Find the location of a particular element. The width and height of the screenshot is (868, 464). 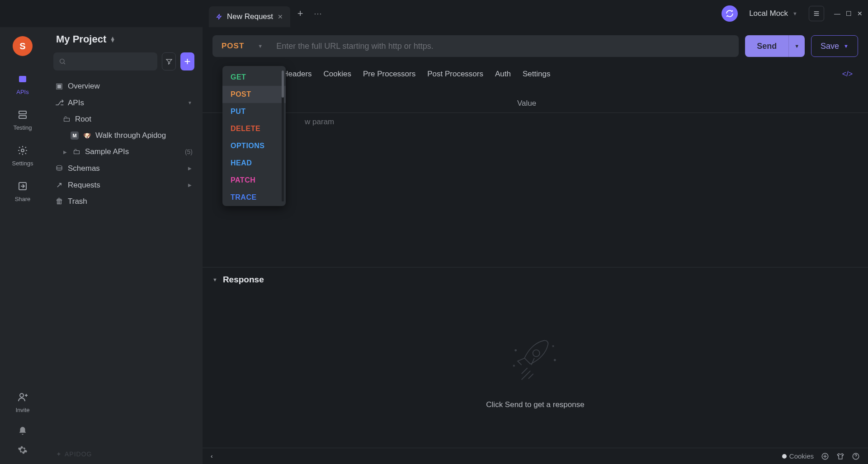

tab-settings: Settings is located at coordinates (536, 74).